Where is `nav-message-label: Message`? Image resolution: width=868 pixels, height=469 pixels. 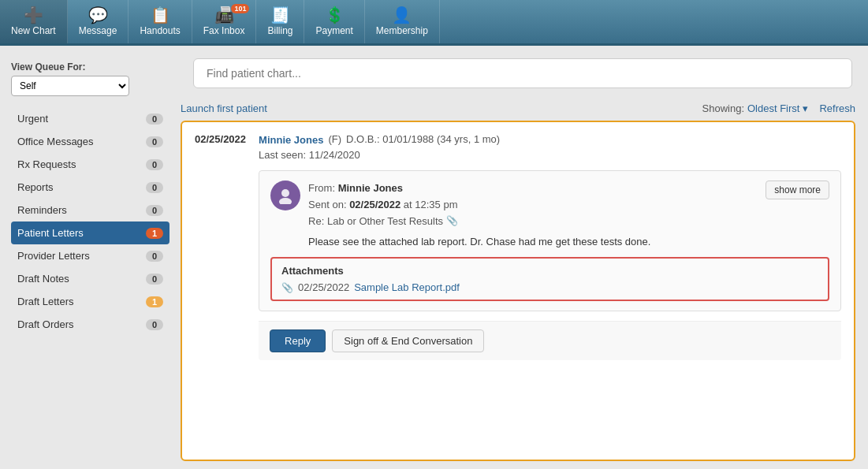
nav-message-label: Message is located at coordinates (98, 31).